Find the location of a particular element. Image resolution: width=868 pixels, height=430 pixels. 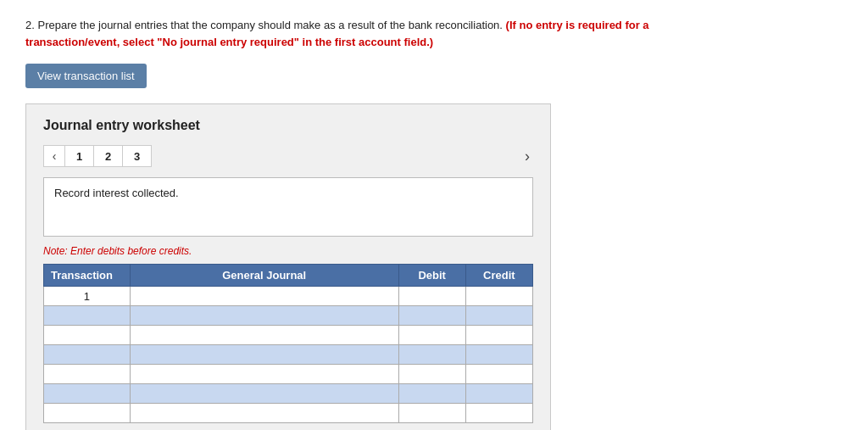

instruction-number: 2. is located at coordinates (31, 25).